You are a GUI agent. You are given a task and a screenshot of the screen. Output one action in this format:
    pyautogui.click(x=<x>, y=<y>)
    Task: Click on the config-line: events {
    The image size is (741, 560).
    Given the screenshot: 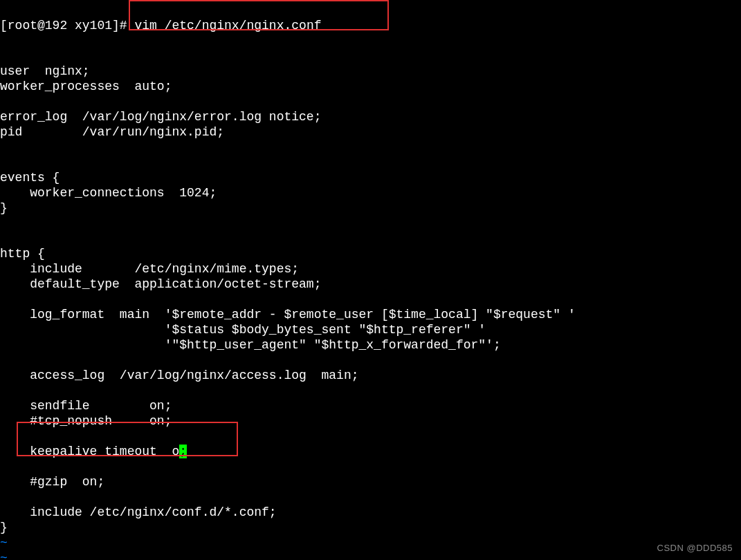 What is the action you would take?
    pyautogui.click(x=30, y=178)
    